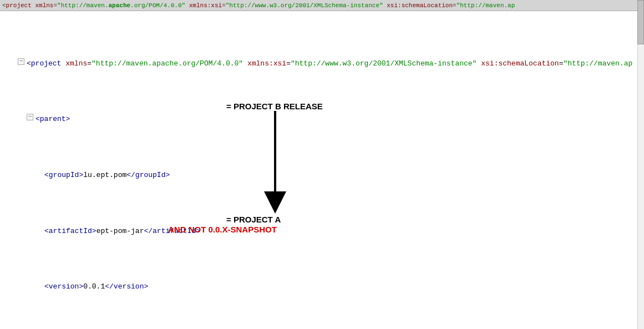  What do you see at coordinates (258, 6) in the screenshot?
I see `top-bar-text: <project xmlns="http://maven.apache.org/…` at bounding box center [258, 6].